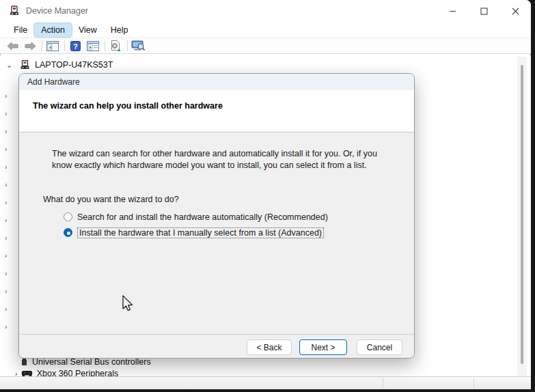  What do you see at coordinates (215, 160) in the screenshot?
I see `dialog-description: The wizard can search for other hardware…` at bounding box center [215, 160].